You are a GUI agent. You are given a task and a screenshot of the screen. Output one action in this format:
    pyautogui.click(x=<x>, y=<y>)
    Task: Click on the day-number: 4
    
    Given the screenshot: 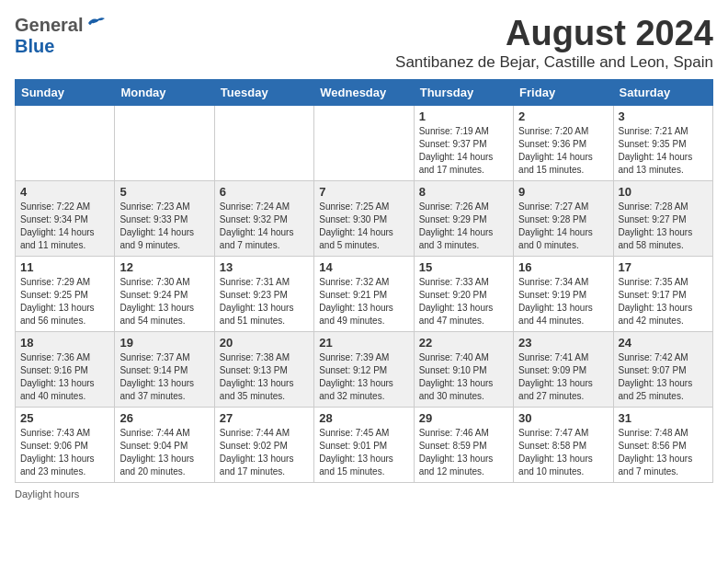 What is the action you would take?
    pyautogui.click(x=64, y=191)
    